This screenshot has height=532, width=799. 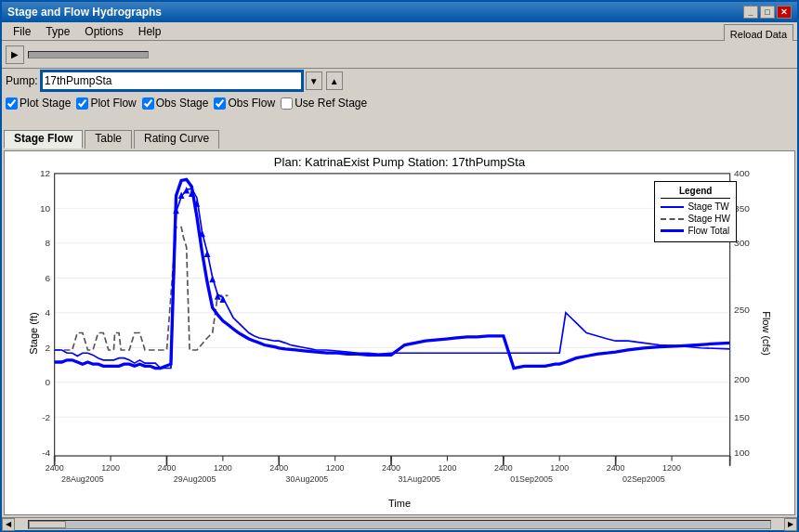 I want to click on svg-text: 02Sep2005, so click(x=644, y=479).